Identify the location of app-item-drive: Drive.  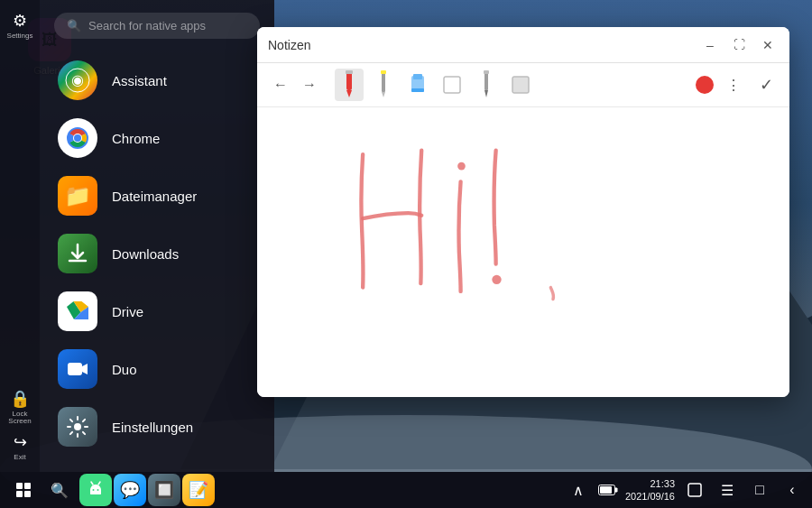
(157, 311).